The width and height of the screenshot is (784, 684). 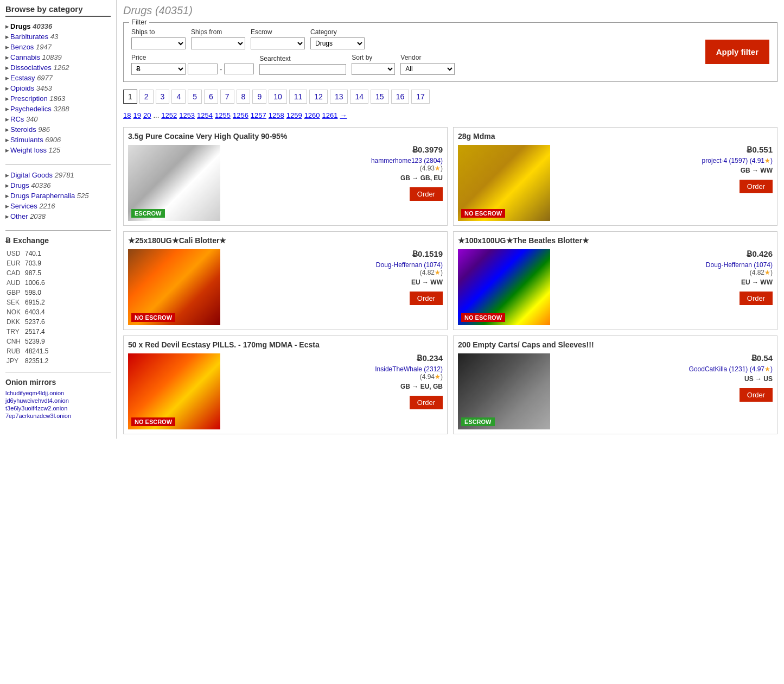 What do you see at coordinates (158, 69) in the screenshot?
I see `price-currency-select: Ƀ` at bounding box center [158, 69].